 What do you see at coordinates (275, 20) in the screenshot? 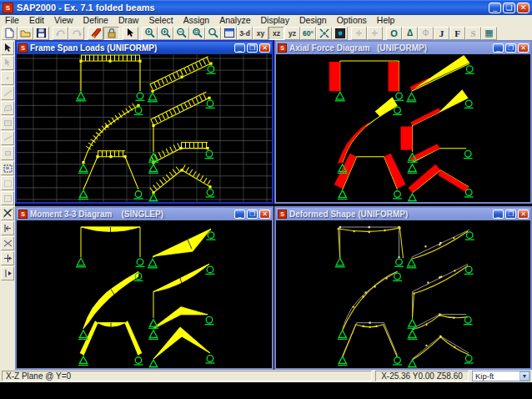
I see `menu-display: Display` at bounding box center [275, 20].